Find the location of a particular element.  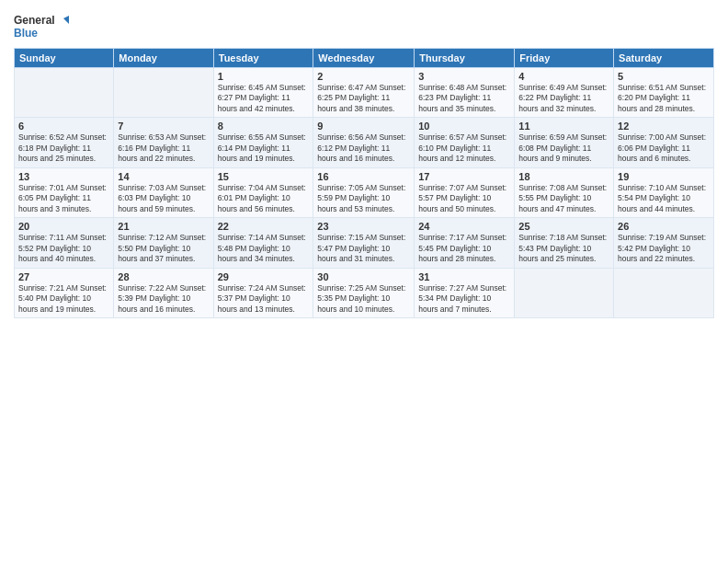

col-header-saturday: Saturday is located at coordinates (664, 59).